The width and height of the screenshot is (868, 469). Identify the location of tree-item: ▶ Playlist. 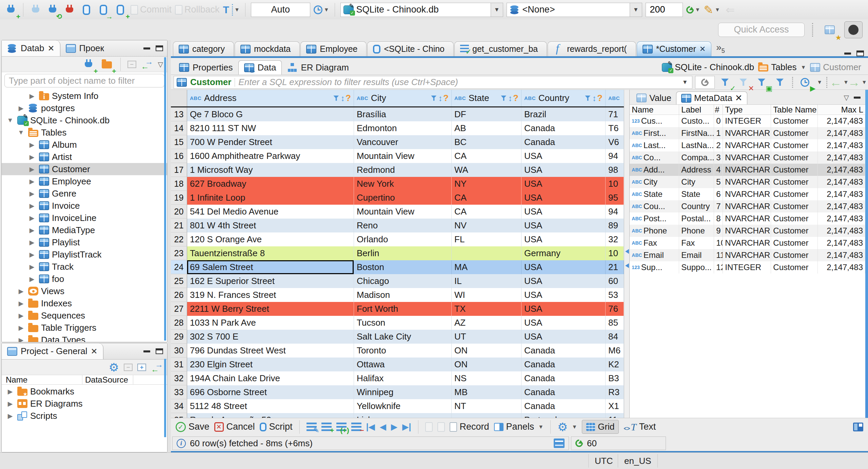
(84, 242).